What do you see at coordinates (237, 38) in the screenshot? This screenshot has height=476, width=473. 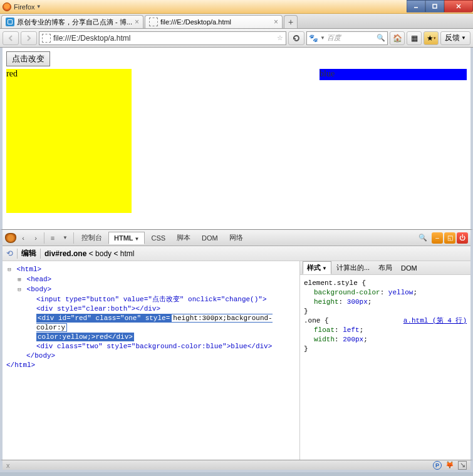 I see `nav-toolbar: file:///E:/Desktop/a.html ☆ 🐾 ▼ 百度 🔍 🏠 ▦…` at bounding box center [237, 38].